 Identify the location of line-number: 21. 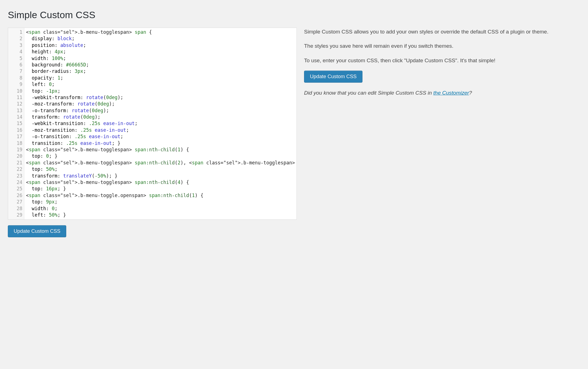
(17, 163).